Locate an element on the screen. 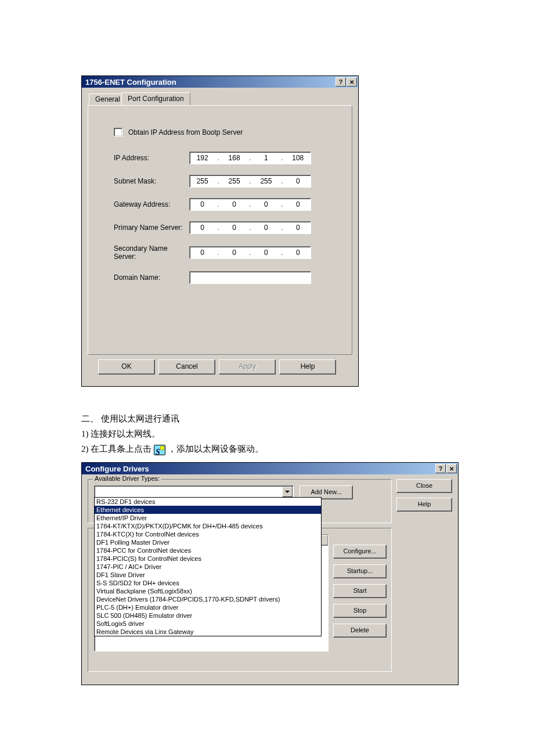  secondary-ns-label: Secondary Name Server: is located at coordinates (151, 253).